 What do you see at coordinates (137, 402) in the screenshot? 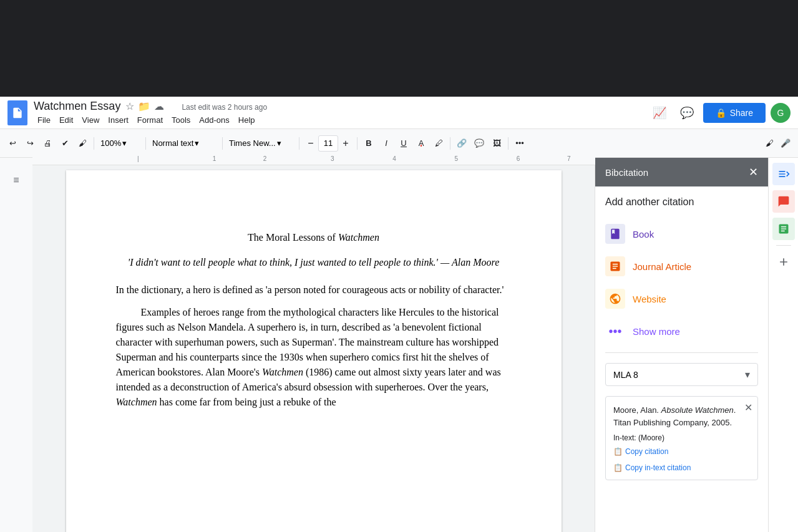
I see `para3-italic: Watchmen` at bounding box center [137, 402].